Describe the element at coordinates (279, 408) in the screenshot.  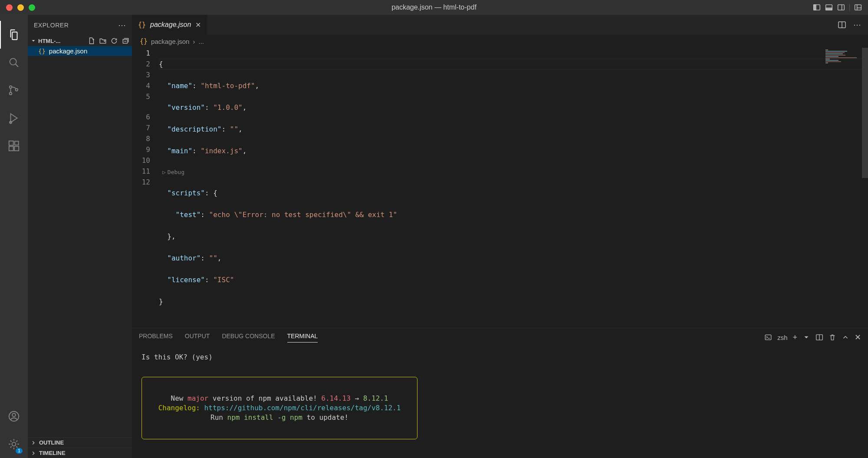
I see `npm-update-notice: New major version of npm available! 6.14…` at that location.